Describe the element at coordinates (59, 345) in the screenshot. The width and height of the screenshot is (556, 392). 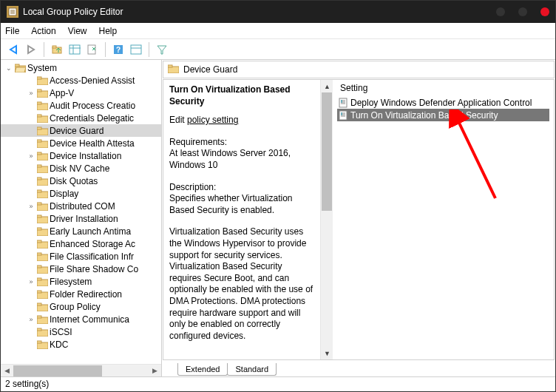
I see `tree-label: KDC` at that location.